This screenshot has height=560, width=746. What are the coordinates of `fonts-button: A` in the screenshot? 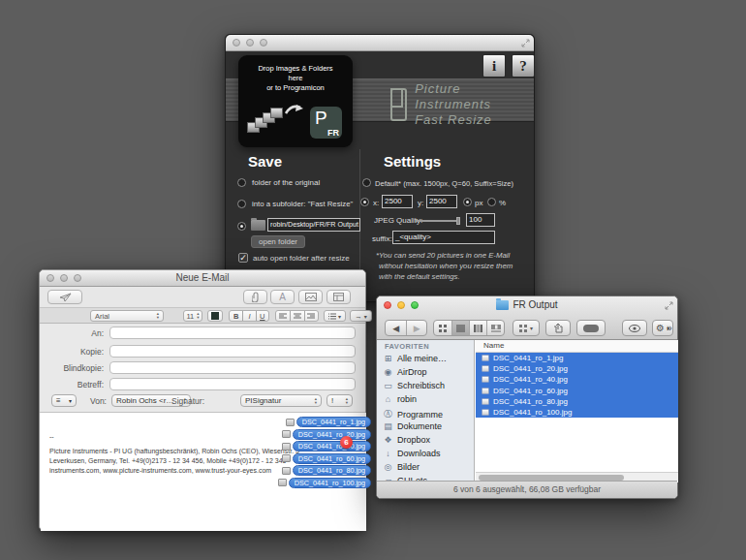 It's located at (283, 296).